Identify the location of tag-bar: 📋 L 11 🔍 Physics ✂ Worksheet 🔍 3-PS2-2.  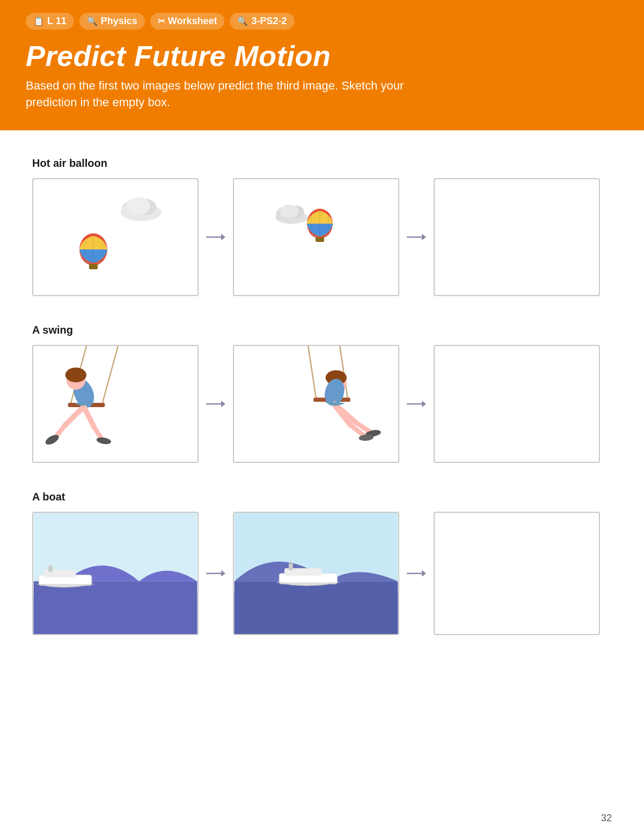
(322, 21).